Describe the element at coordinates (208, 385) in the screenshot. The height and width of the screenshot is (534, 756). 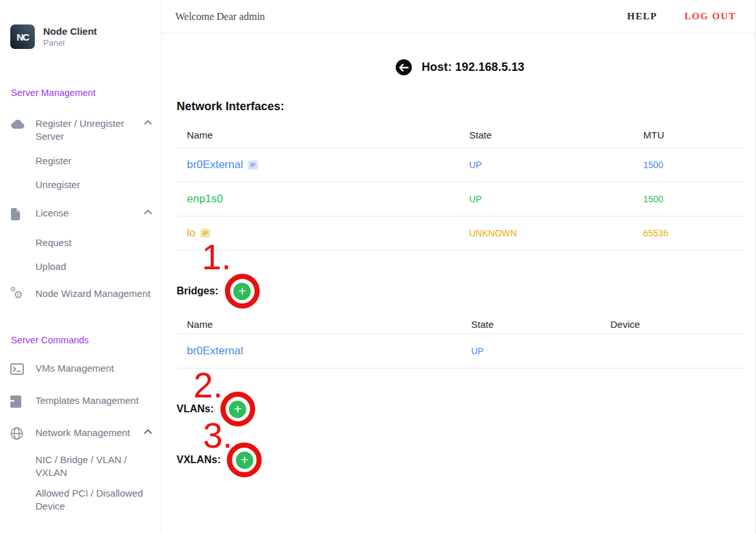
I see `annotation-step-2: 2.` at that location.